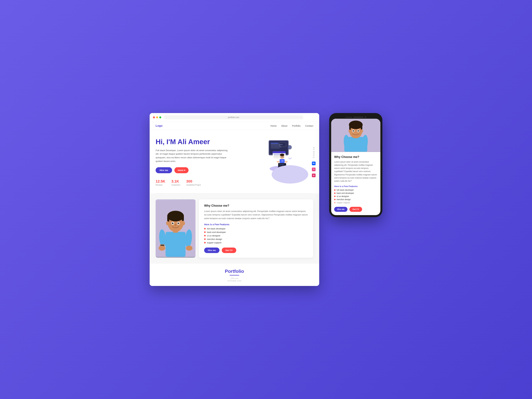 This screenshot has width=532, height=399. What do you see at coordinates (193, 185) in the screenshot?
I see `stat-projects-label: completed Project` at bounding box center [193, 185].